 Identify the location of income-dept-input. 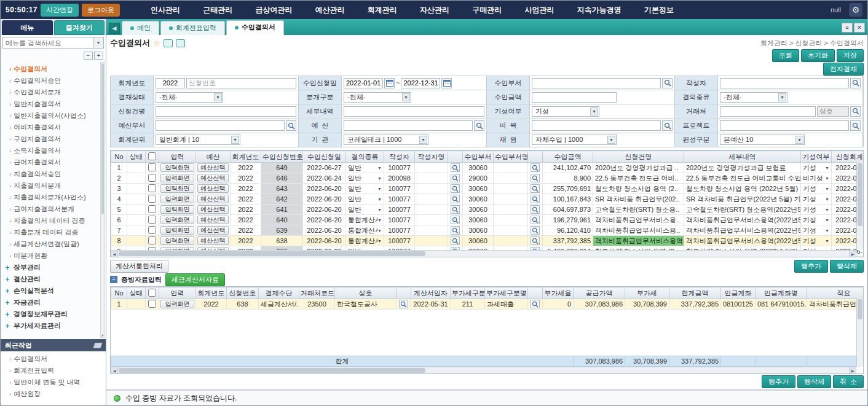
(596, 84).